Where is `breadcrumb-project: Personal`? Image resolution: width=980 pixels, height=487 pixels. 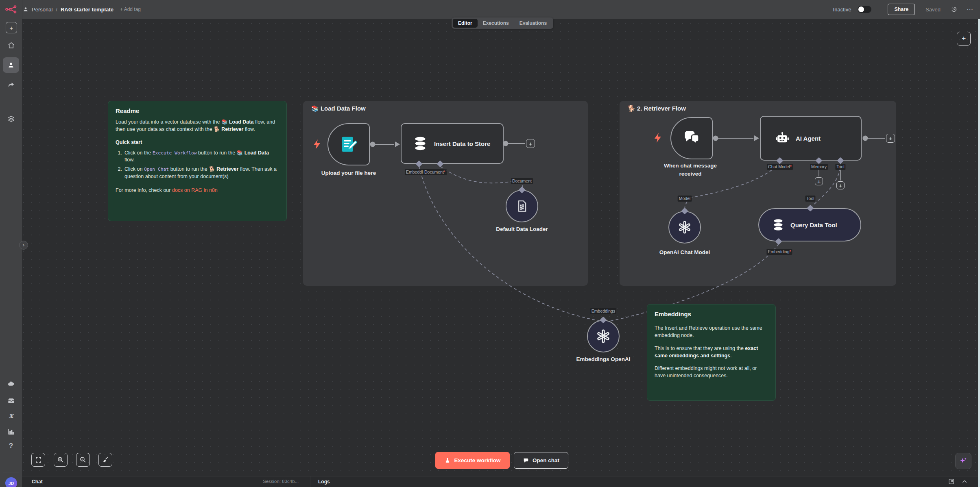
breadcrumb-project: Personal is located at coordinates (42, 10).